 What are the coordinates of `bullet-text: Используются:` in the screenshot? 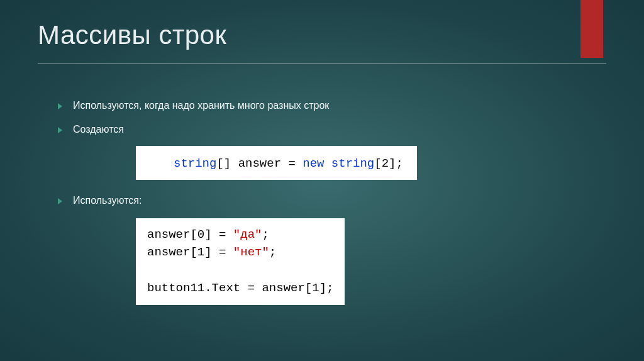 It's located at (107, 201).